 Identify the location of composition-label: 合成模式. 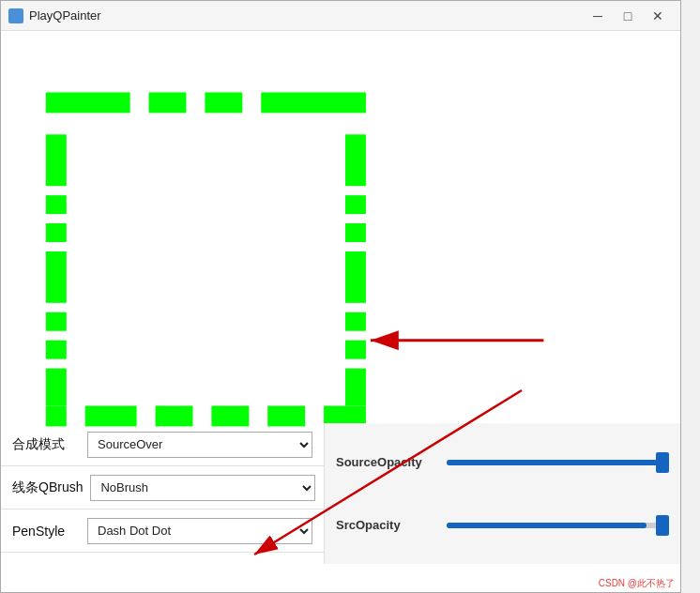
(46, 445).